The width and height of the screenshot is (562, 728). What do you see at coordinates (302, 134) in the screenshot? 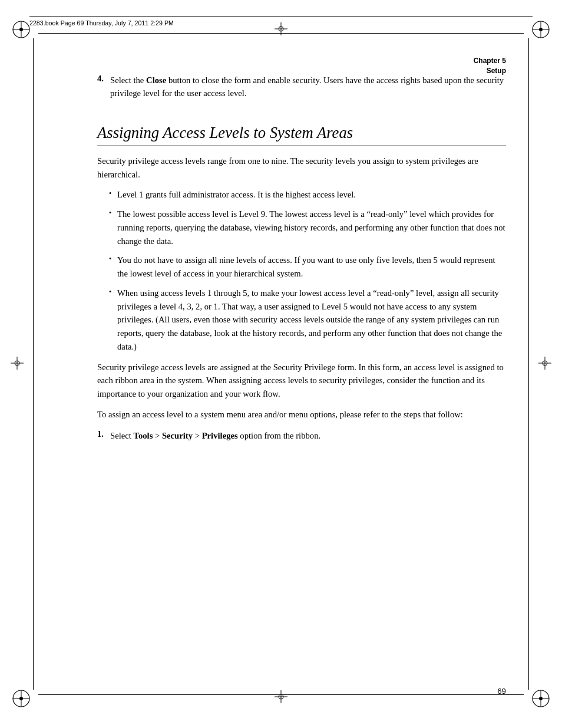
I see `section-heading: Assigning Access Levels to System Areas` at bounding box center [302, 134].